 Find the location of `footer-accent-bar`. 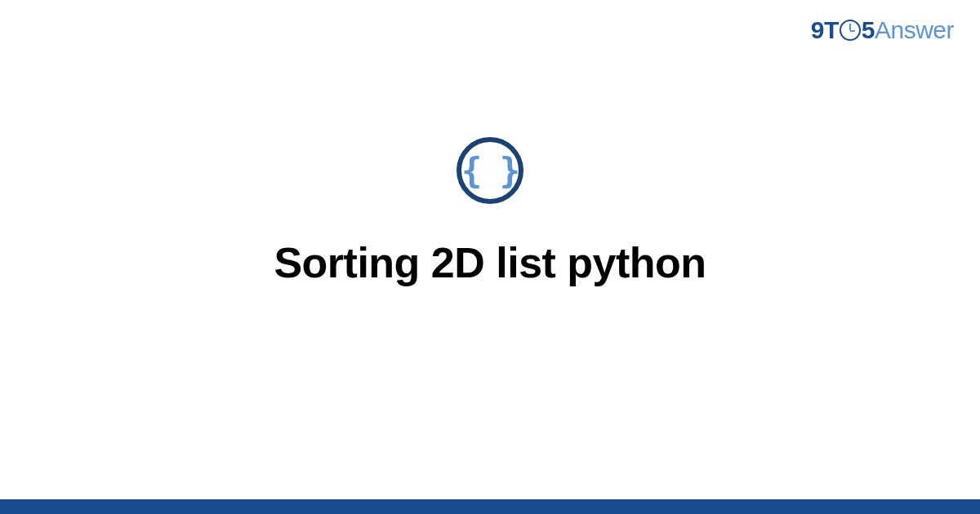

footer-accent-bar is located at coordinates (490, 507).